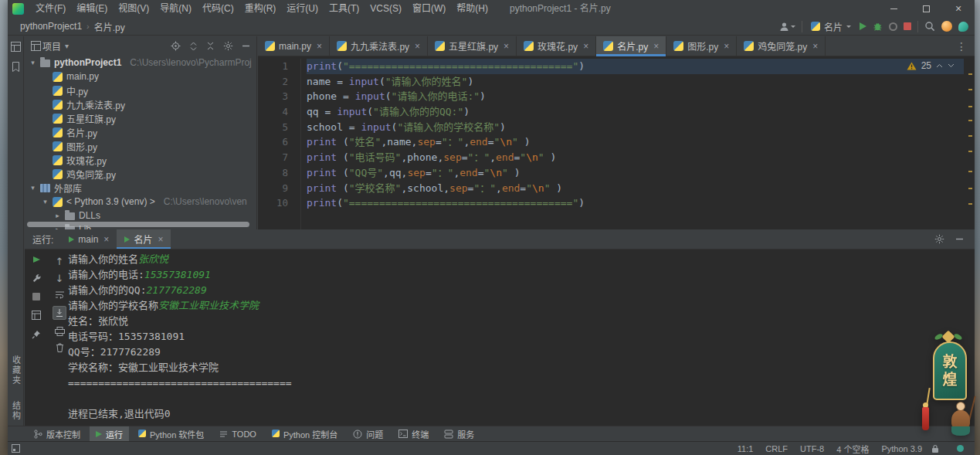  What do you see at coordinates (57, 434) in the screenshot?
I see `tool-window-button-branch: 版本控制` at bounding box center [57, 434].